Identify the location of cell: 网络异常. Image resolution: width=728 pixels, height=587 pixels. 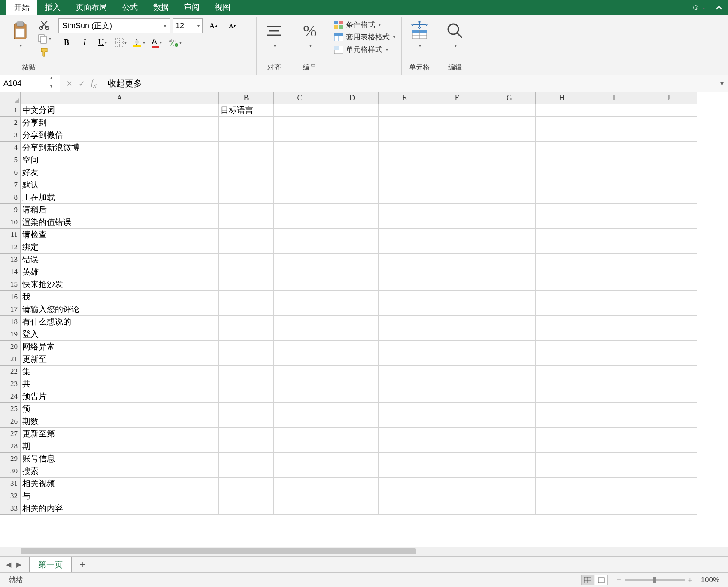
(120, 347).